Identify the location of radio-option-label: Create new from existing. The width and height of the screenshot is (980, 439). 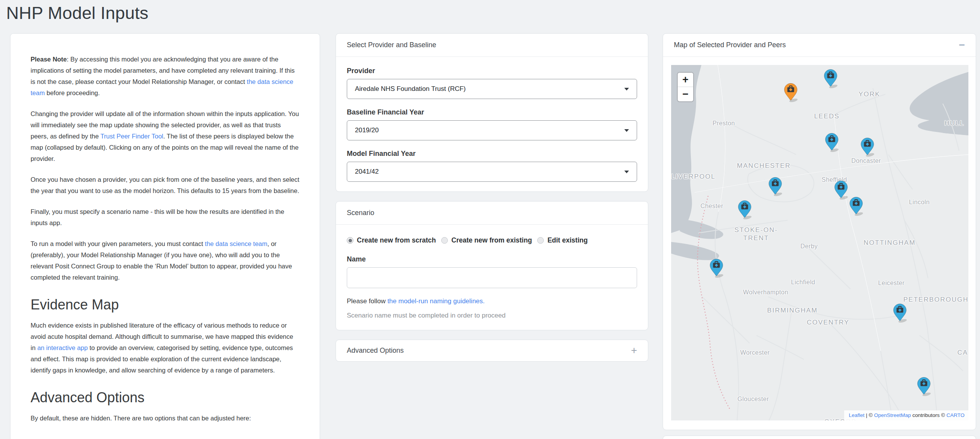
(492, 241).